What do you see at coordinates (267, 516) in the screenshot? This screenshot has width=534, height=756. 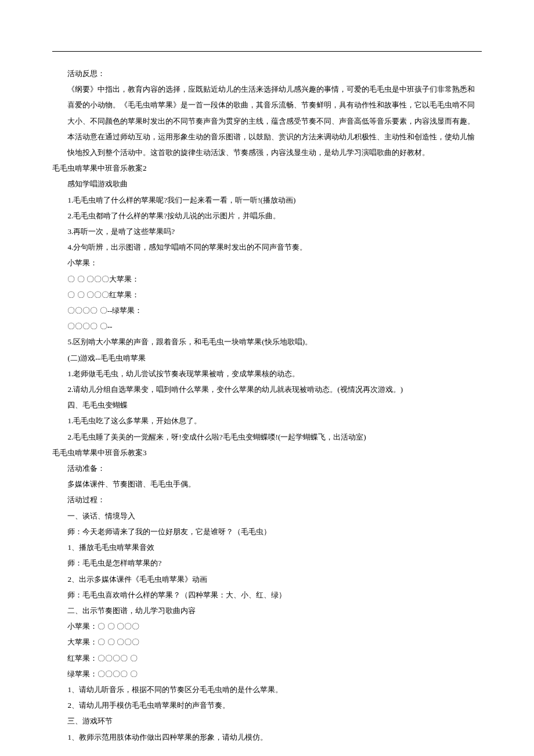 I see `text-line: 一、谈话、情境导入` at bounding box center [267, 516].